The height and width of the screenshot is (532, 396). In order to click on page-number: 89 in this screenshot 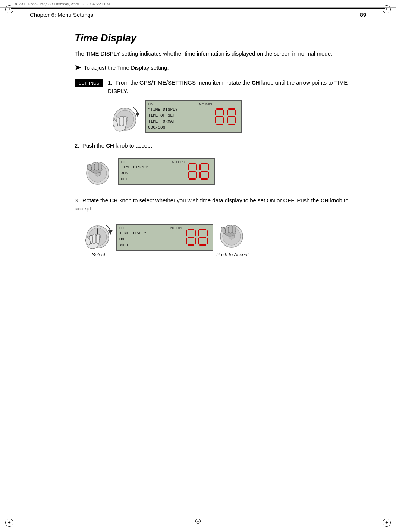, I will do `click(363, 15)`.